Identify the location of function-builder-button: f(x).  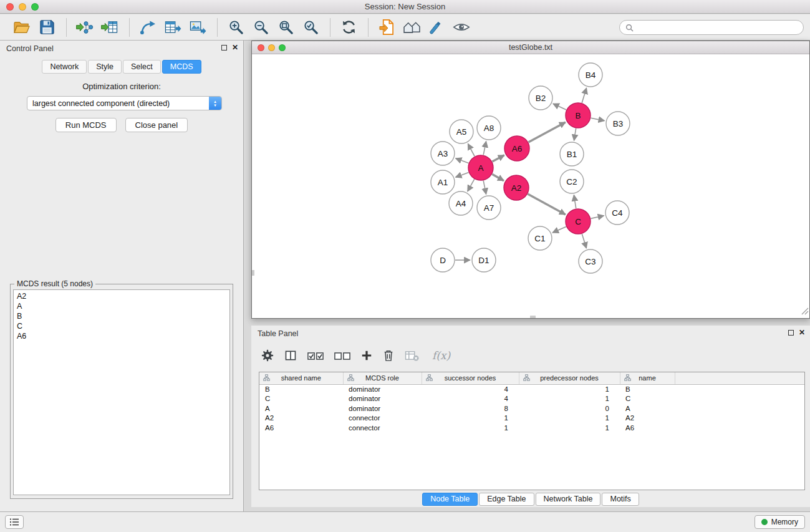
(441, 355).